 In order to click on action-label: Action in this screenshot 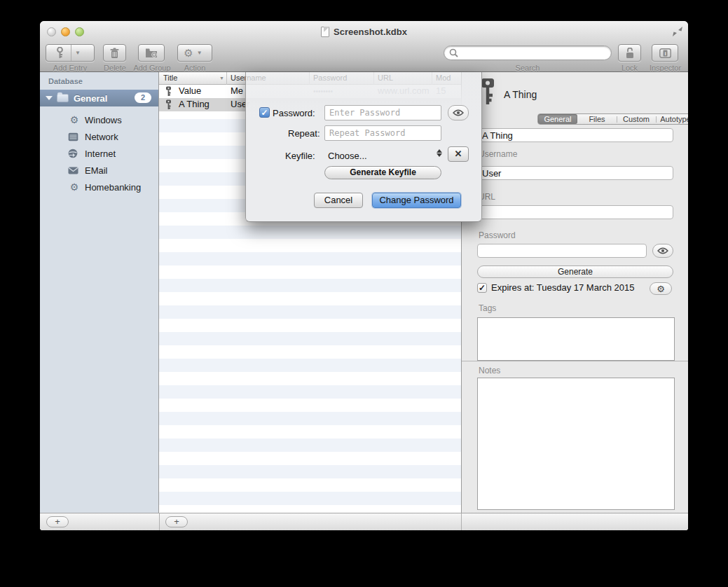, I will do `click(195, 68)`.